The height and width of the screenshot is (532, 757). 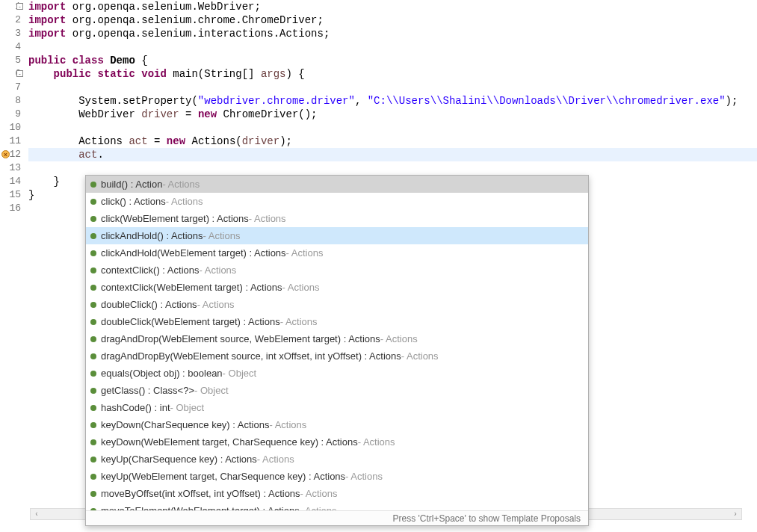 What do you see at coordinates (194, 253) in the screenshot?
I see `autocomplete-label: clickAndHold(WebElement target) : Action…` at bounding box center [194, 253].